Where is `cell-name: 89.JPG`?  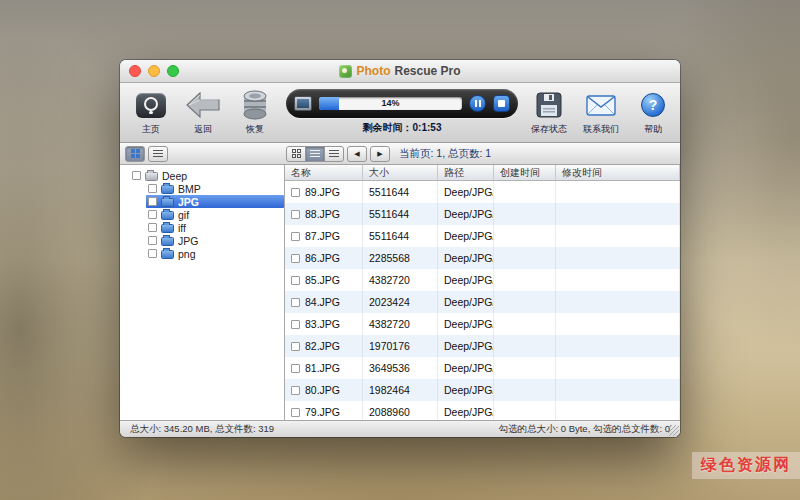
cell-name: 89.JPG is located at coordinates (324, 192).